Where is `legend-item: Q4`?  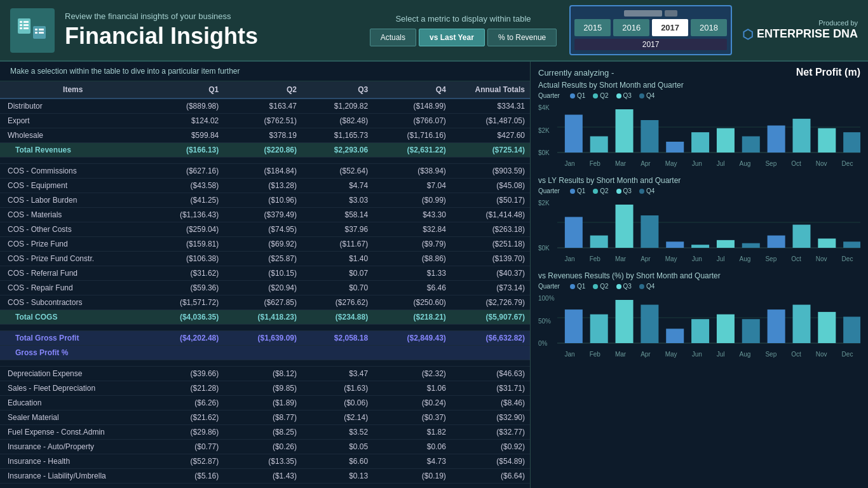
legend-item: Q4 is located at coordinates (647, 191).